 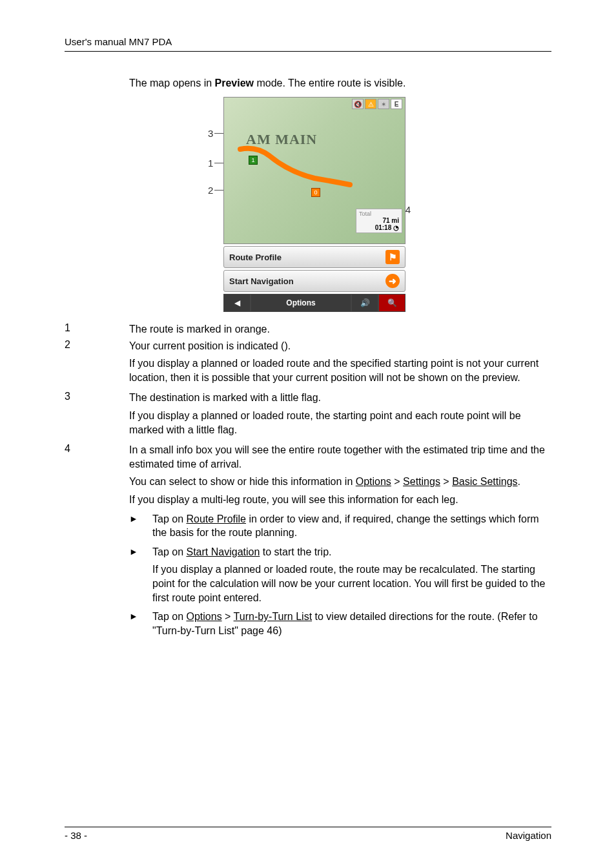 I want to click on b1-pre: Tap on, so click(x=169, y=519).